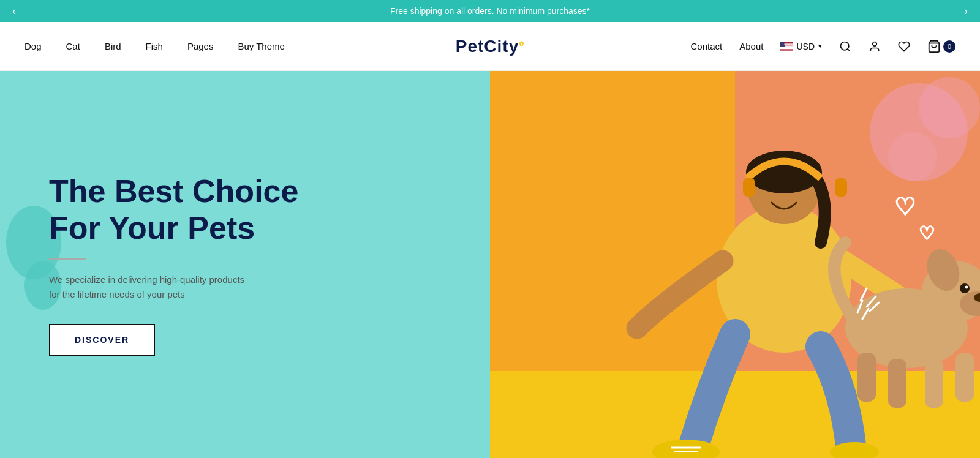 The width and height of the screenshot is (980, 458). What do you see at coordinates (33, 47) in the screenshot?
I see `nav-dog: Dog` at bounding box center [33, 47].